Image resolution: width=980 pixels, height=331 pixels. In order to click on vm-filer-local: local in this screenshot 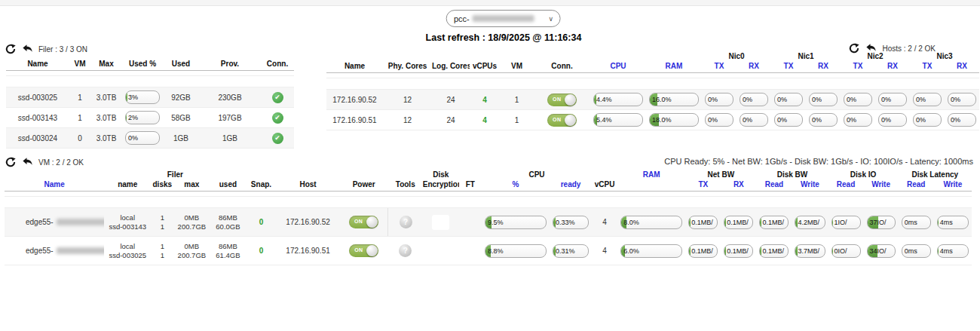, I will do `click(127, 218)`.